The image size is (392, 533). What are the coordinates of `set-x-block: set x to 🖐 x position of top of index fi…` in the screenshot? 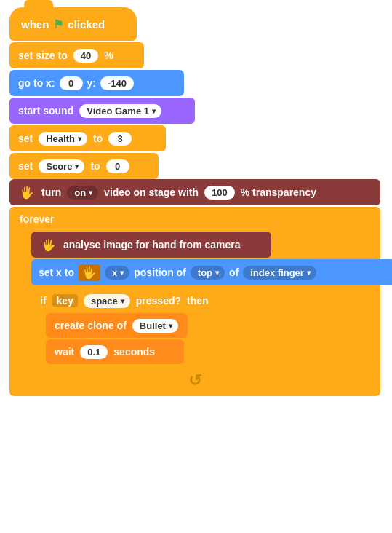 It's located at (212, 272).